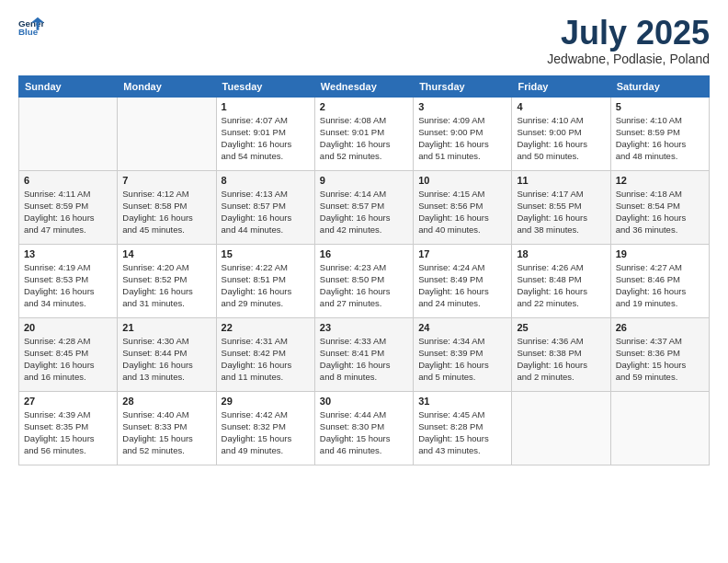  What do you see at coordinates (561, 138) in the screenshot?
I see `day-info: Sunrise: 4:10 AM Sunset: 9:00 PM Dayligh…` at bounding box center [561, 138].